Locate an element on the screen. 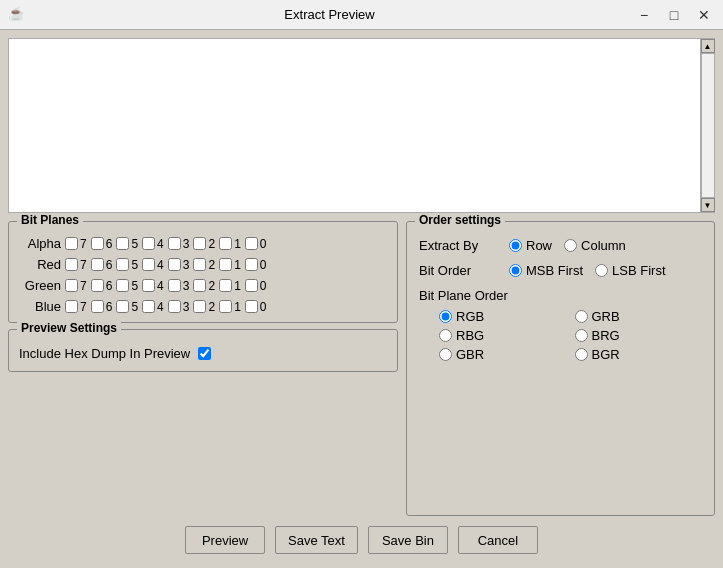  blue-1-checkbox is located at coordinates (226, 306).